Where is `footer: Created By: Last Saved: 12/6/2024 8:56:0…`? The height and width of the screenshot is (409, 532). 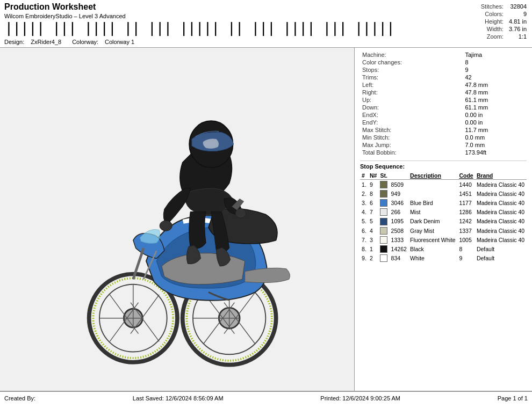 footer: Created By: Last Saved: 12/6/2024 8:56:0… is located at coordinates (266, 398).